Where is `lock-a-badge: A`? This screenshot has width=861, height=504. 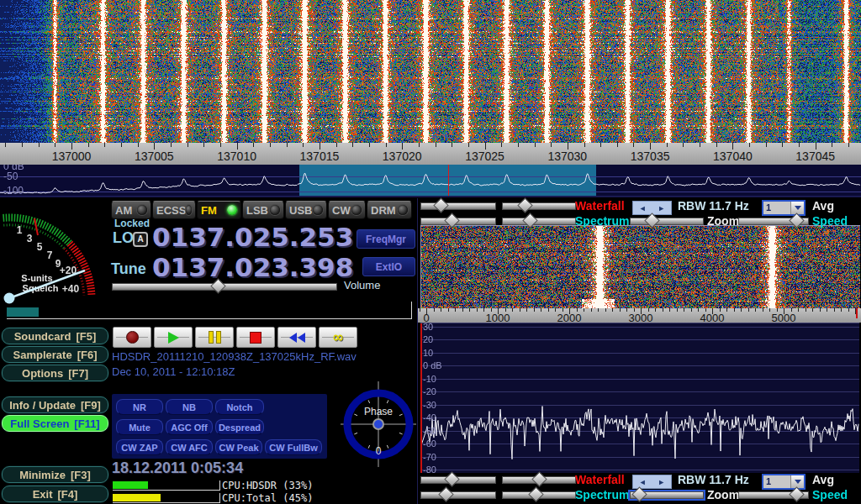
lock-a-badge: A is located at coordinates (140, 239).